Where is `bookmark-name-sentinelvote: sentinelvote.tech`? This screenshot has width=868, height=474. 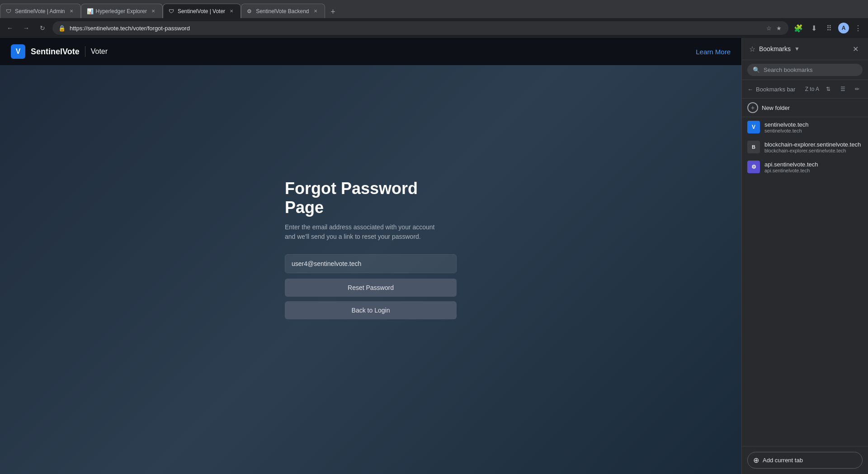
bookmark-name-sentinelvote: sentinelvote.tech is located at coordinates (814, 125).